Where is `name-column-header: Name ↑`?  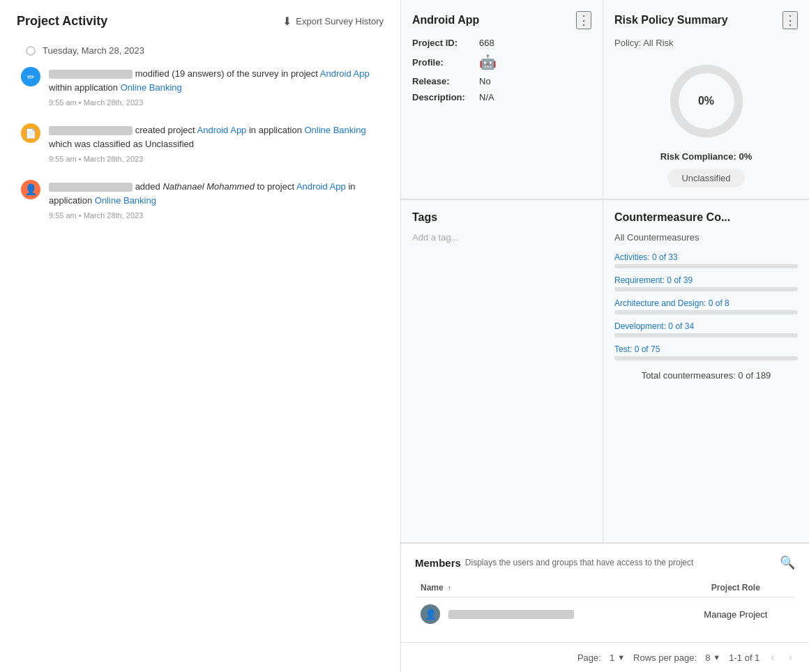
name-column-header: Name ↑ is located at coordinates (545, 588).